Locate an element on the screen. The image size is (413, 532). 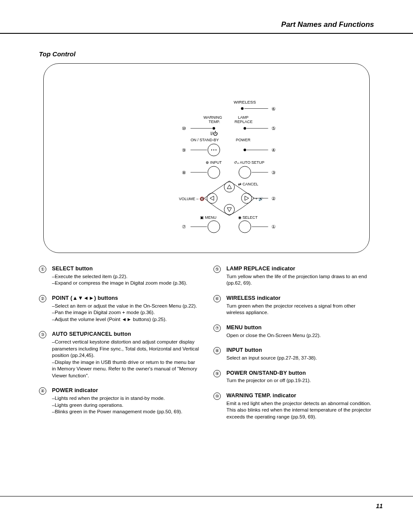
title-9: POWER ON/STAND-BY button is located at coordinates (300, 373).